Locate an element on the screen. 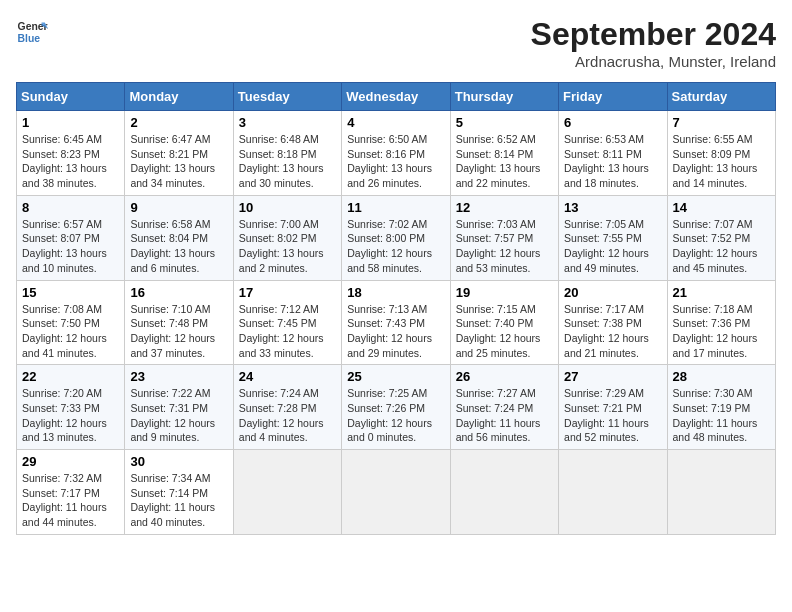 This screenshot has width=792, height=612. calendar-week-2: 8 Sunrise: 6:57 AM Sunset: 8:07 PM Dayli… is located at coordinates (396, 238).